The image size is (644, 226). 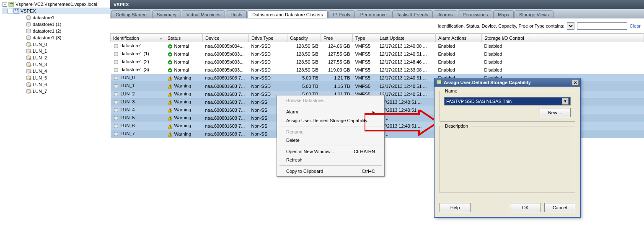 I want to click on tree-item-datastore1: datastore1, so click(x=56, y=18).